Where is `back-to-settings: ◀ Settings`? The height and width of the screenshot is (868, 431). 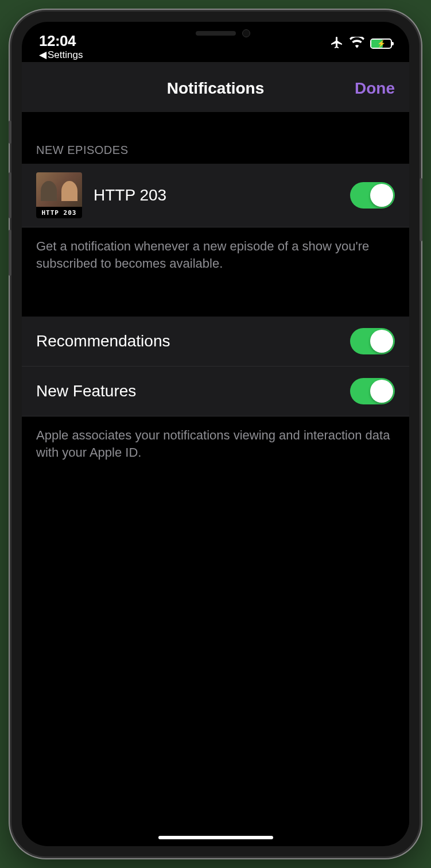 back-to-settings: ◀ Settings is located at coordinates (61, 55).